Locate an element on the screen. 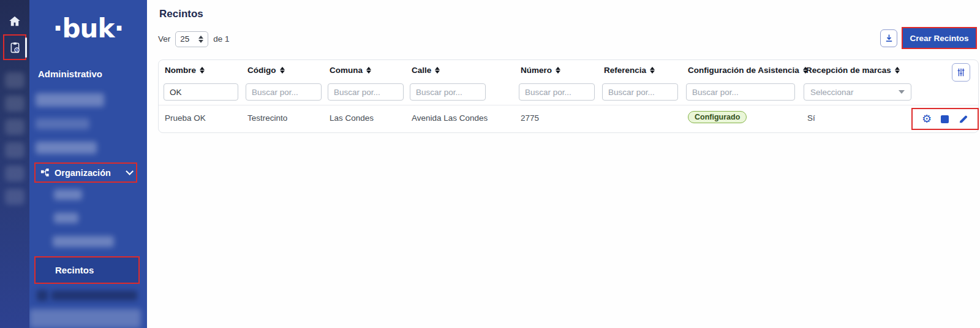 The image size is (980, 328). filter-input-calle is located at coordinates (448, 92).